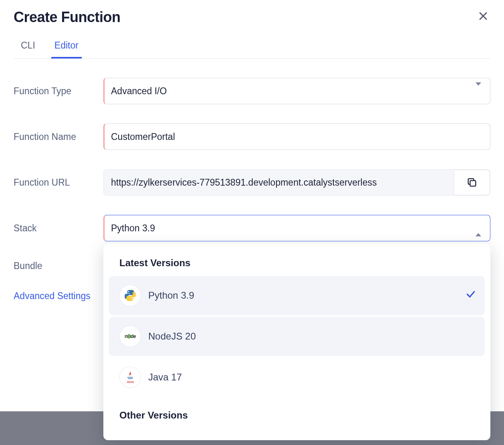 This screenshot has height=445, width=504. What do you see at coordinates (58, 229) in the screenshot?
I see `stack-label: Stack` at bounding box center [58, 229].